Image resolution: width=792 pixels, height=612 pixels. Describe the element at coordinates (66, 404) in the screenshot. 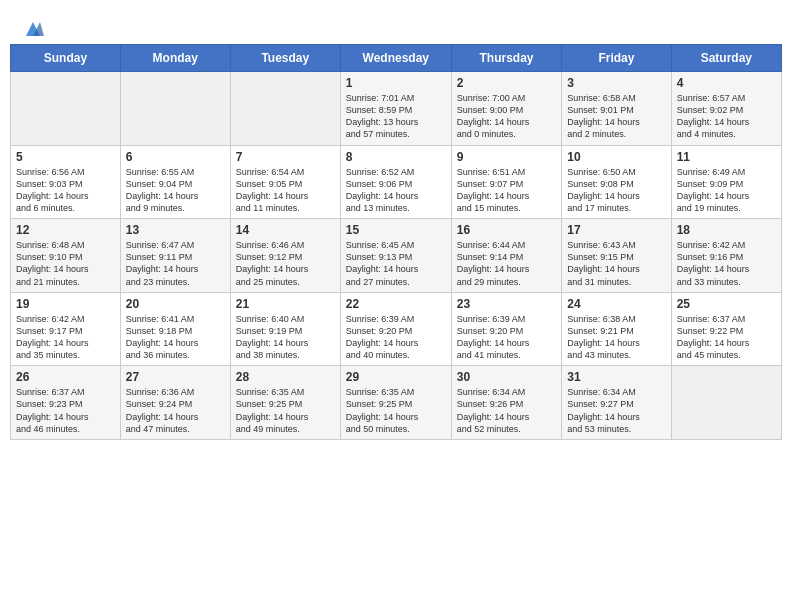

I see `cell-info: Sunset: 9:23 PM` at that location.